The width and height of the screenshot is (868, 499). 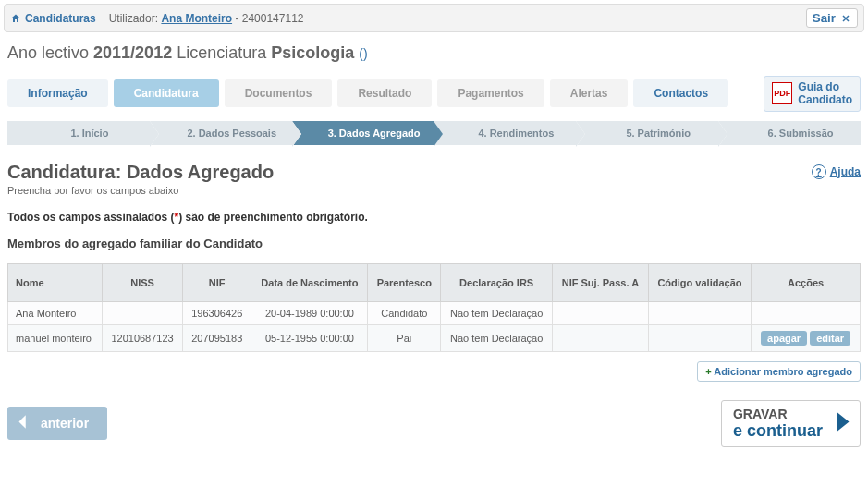 What do you see at coordinates (832, 18) in the screenshot?
I see `logout-button: Sair` at bounding box center [832, 18].